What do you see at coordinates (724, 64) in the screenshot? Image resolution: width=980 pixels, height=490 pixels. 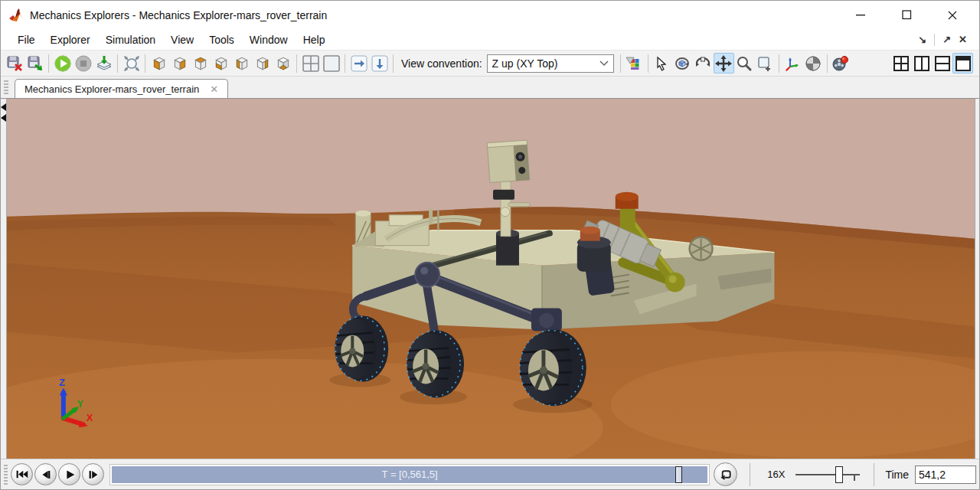 I see `pan-icon` at bounding box center [724, 64].